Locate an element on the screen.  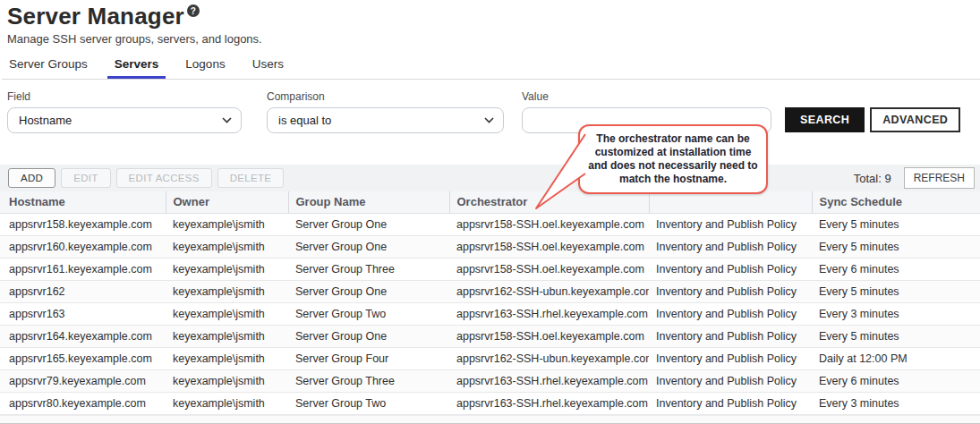
comparison-select-value: is equal to is located at coordinates (304, 120).